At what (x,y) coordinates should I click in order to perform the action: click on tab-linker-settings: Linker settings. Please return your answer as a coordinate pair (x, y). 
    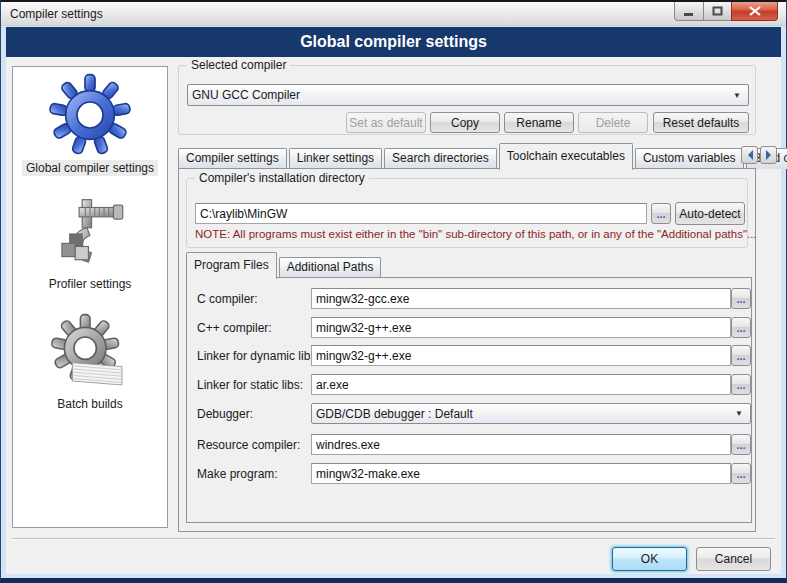
    Looking at the image, I should click on (336, 158).